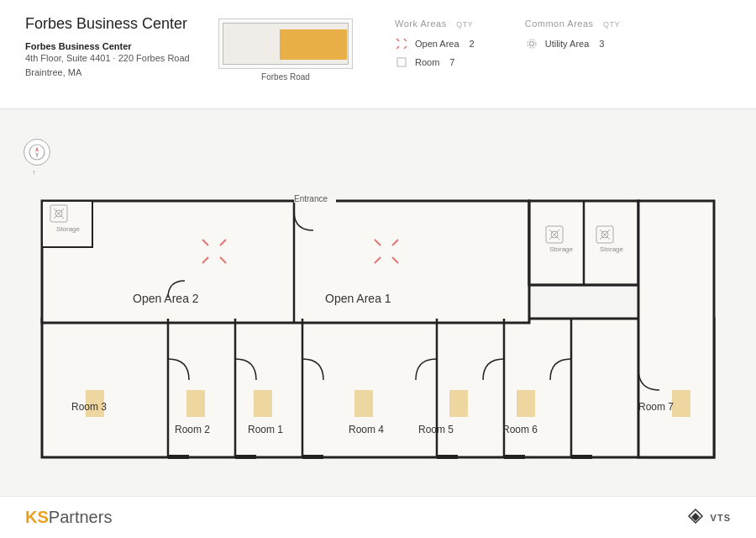 The width and height of the screenshot is (756, 538). Describe the element at coordinates (435, 24) in the screenshot. I see `work-areas-title: Work Areas QTY` at that location.